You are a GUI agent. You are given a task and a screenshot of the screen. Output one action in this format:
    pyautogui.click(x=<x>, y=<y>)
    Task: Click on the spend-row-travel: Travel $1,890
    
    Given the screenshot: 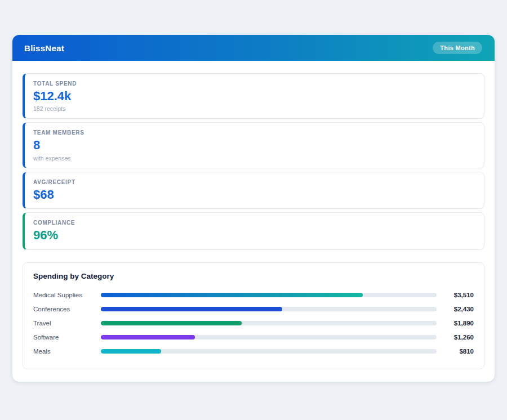 What is the action you would take?
    pyautogui.click(x=254, y=323)
    